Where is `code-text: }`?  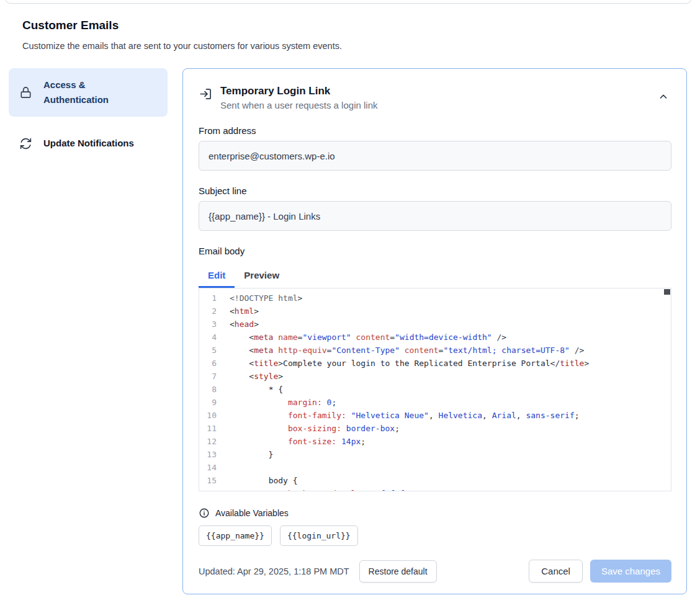
code-text: } is located at coordinates (245, 454).